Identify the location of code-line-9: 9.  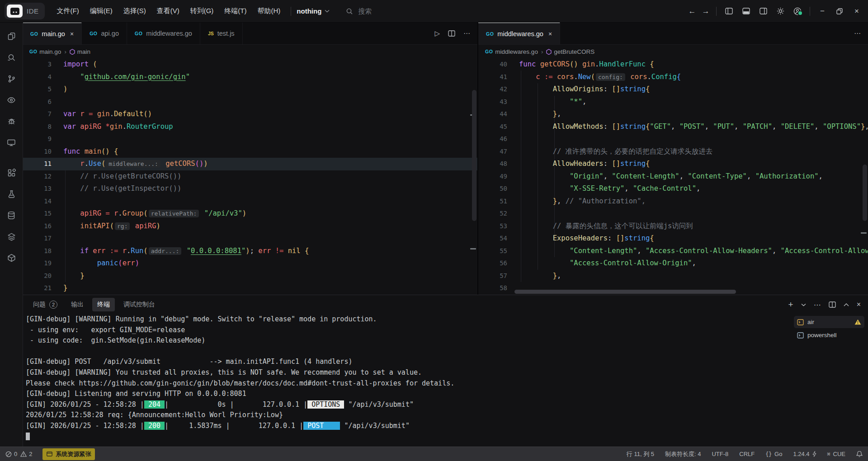
(250, 139).